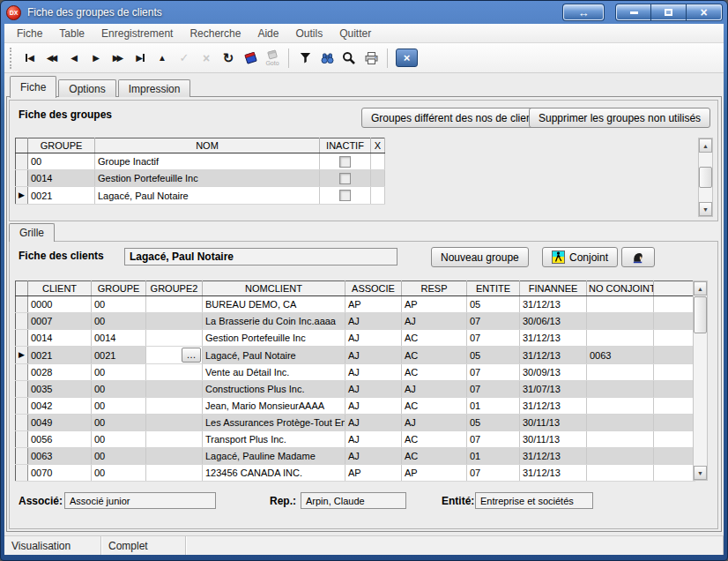  I want to click on menu-item-fiche: Fiche, so click(30, 34).